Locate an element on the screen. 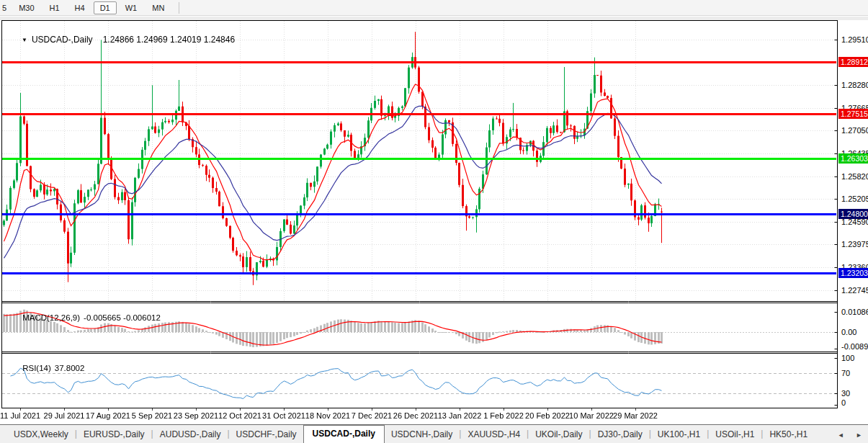 The image size is (868, 443). timeframe-button-MN: MN is located at coordinates (158, 8).